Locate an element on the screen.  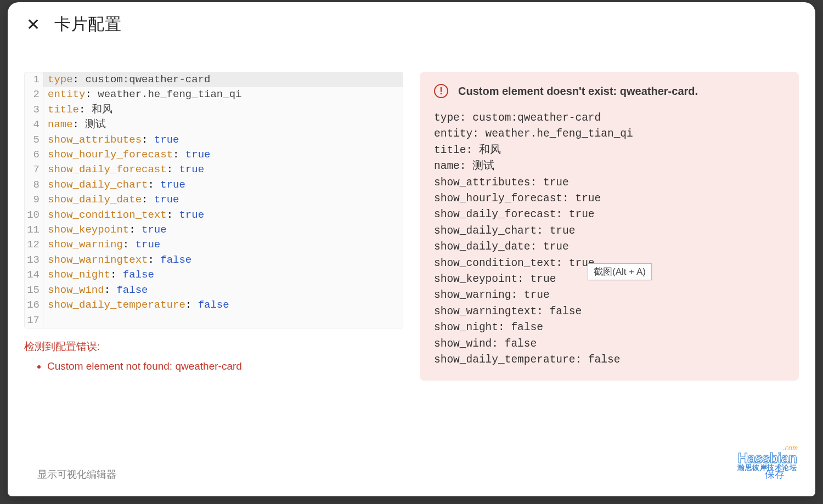
editor-line: 12show_warning: true is located at coordinates (214, 245).